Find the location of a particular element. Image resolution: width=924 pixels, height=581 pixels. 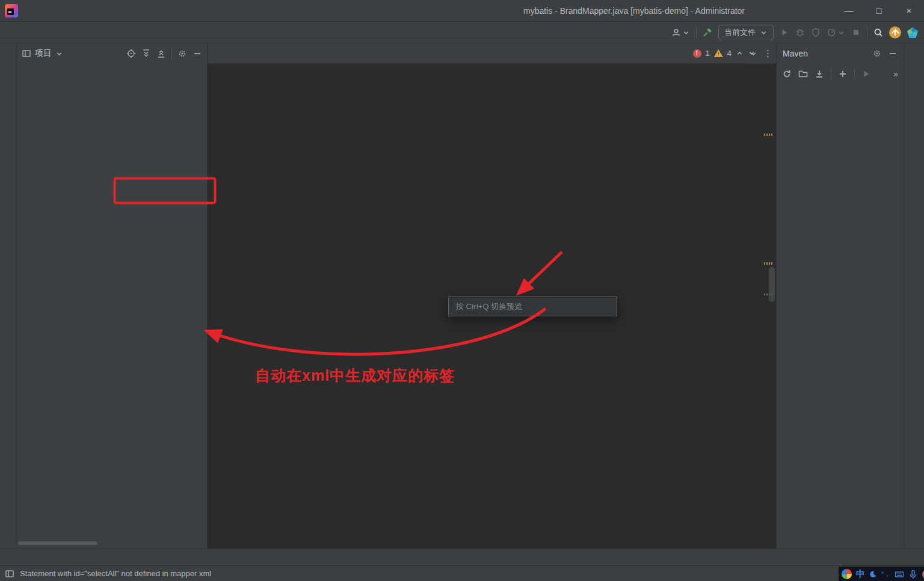

tab-options-icon: ⋮ is located at coordinates (768, 54).